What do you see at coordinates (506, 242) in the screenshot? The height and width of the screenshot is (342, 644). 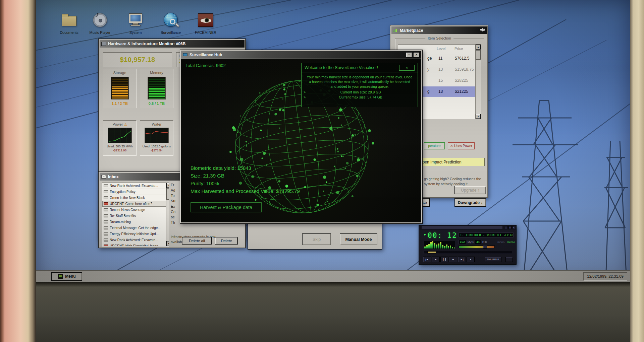 I see `channel-indicators: mono stereo` at bounding box center [506, 242].